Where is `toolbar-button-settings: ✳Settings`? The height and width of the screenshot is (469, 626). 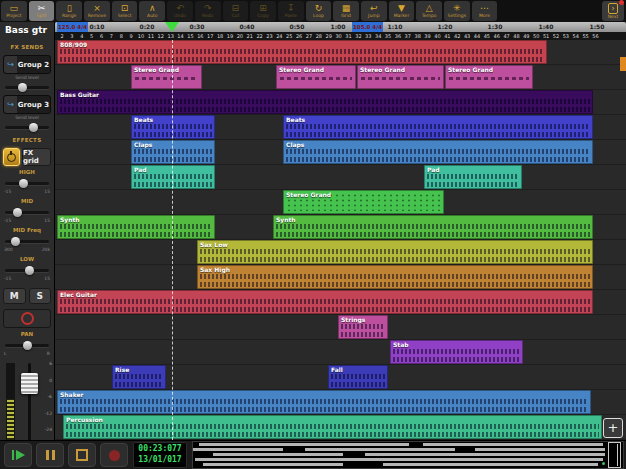
toolbar-button-settings: ✳Settings is located at coordinates (457, 11).